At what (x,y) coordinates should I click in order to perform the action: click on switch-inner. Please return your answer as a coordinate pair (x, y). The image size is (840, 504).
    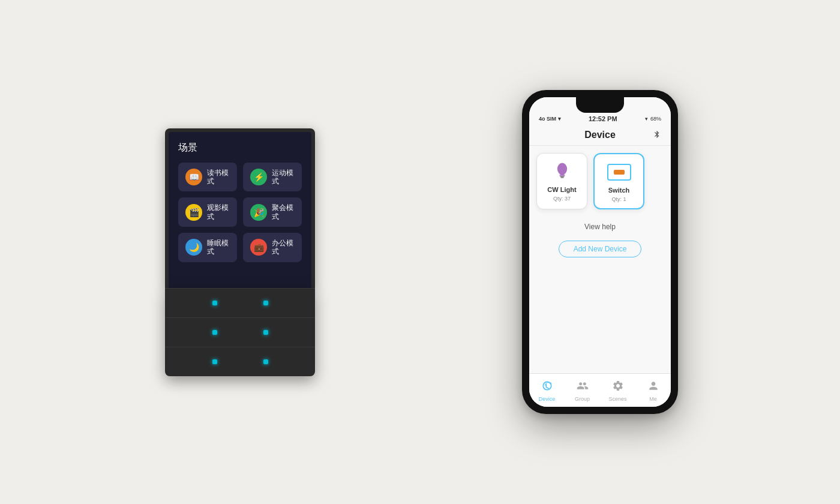
    Looking at the image, I should click on (619, 172).